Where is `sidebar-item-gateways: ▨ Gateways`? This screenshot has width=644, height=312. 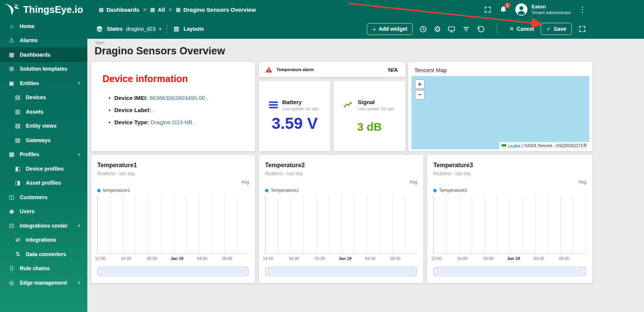 sidebar-item-gateways: ▨ Gateways is located at coordinates (44, 140).